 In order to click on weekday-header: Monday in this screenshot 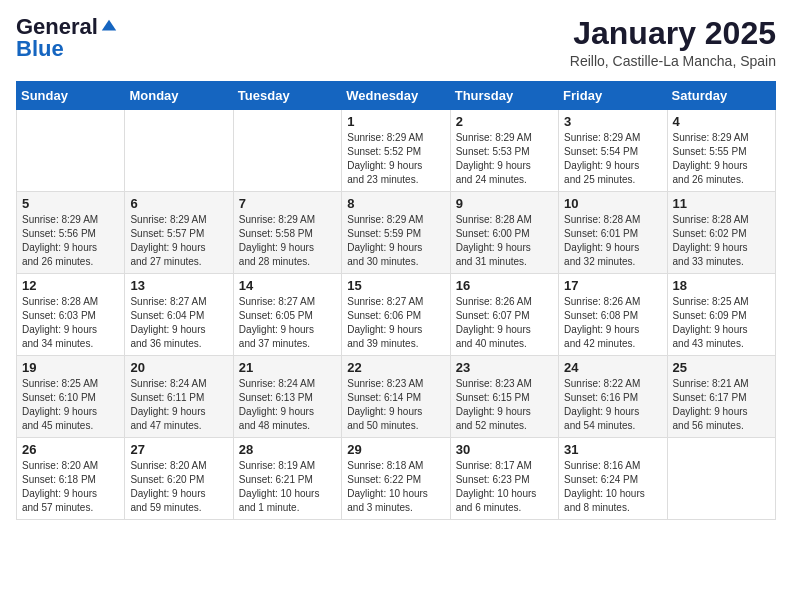, I will do `click(179, 96)`.